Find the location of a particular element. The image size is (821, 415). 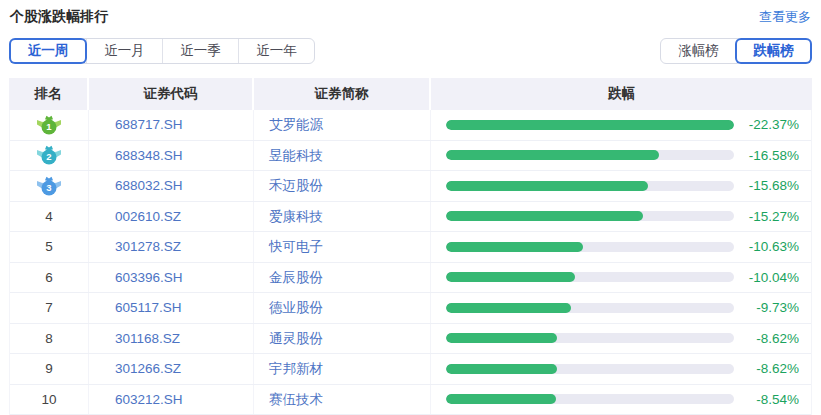

column-header-name: 证券简称 is located at coordinates (342, 94).